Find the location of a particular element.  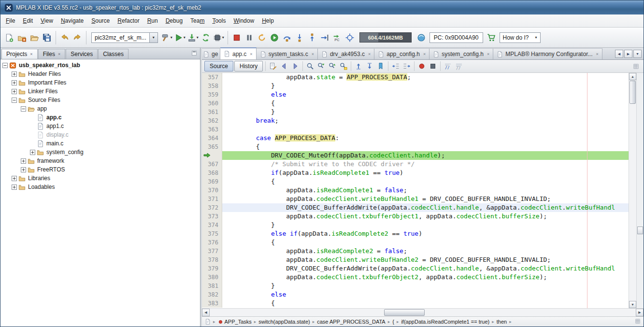

line-number: 381 is located at coordinates (212, 286).